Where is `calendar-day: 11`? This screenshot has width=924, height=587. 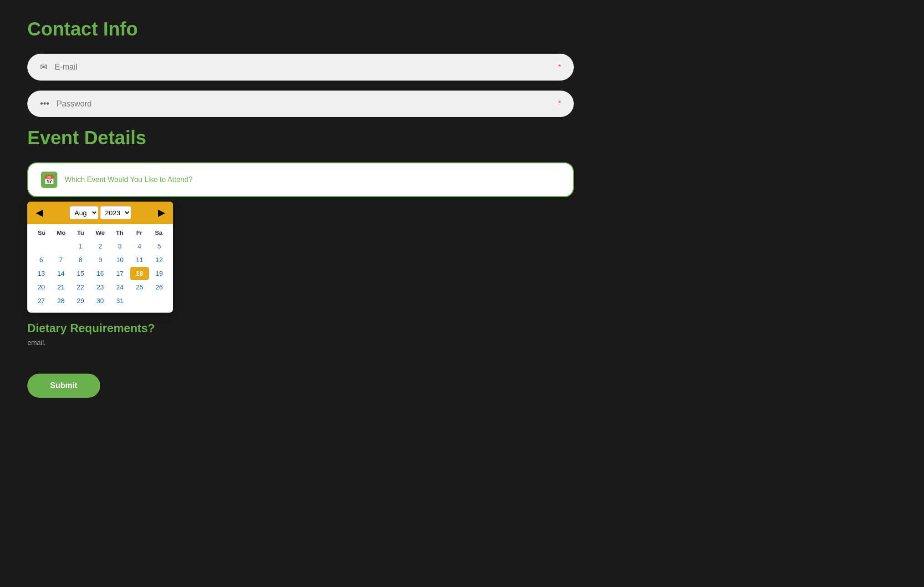 calendar-day: 11 is located at coordinates (139, 260).